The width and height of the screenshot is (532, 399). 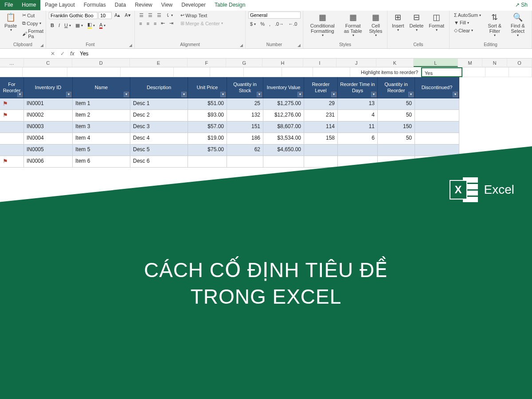 What do you see at coordinates (101, 63) in the screenshot?
I see `col-header: D` at bounding box center [101, 63].